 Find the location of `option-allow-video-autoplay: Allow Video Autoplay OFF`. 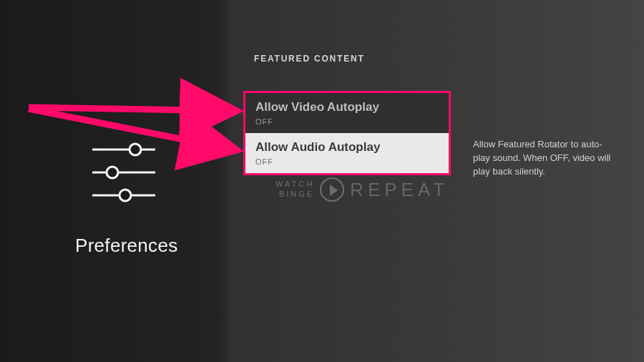

option-allow-video-autoplay: Allow Video Autoplay OFF is located at coordinates (347, 113).